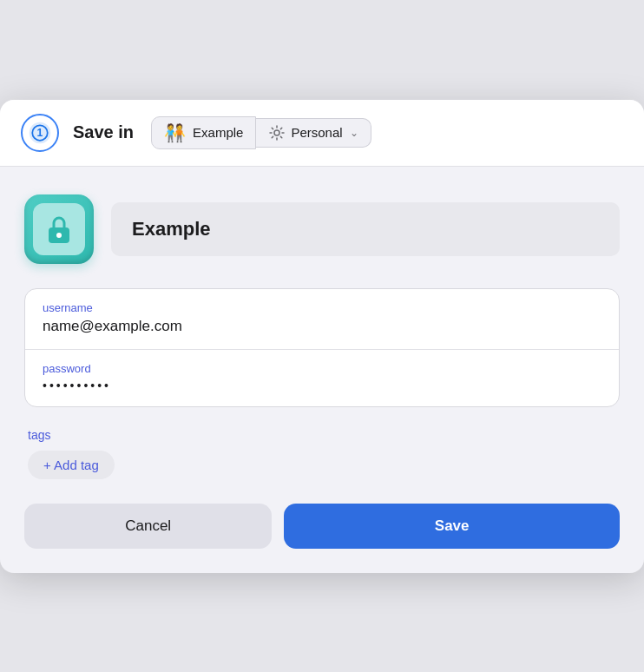  What do you see at coordinates (322, 526) in the screenshot?
I see `actions: Cancel Save` at bounding box center [322, 526].